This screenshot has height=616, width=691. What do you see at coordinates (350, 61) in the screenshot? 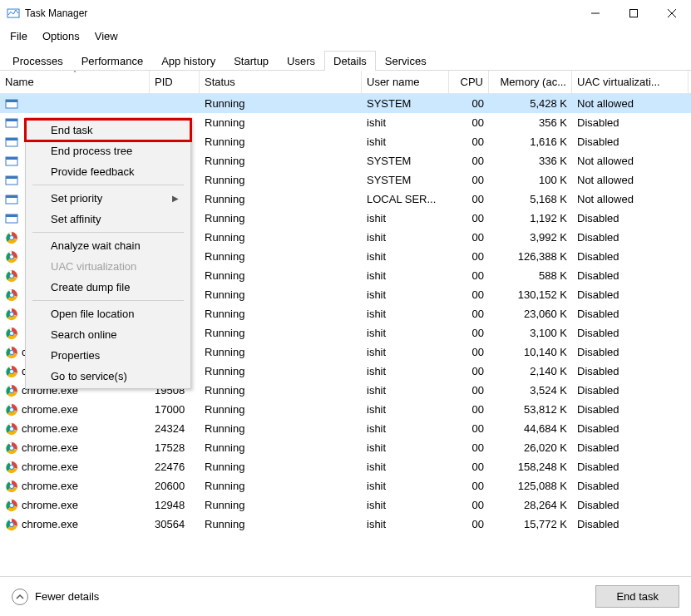
I see `tab-details: Details` at bounding box center [350, 61].